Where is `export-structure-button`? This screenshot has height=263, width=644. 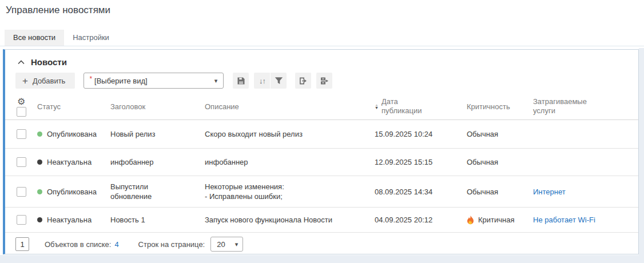 export-structure-button is located at coordinates (324, 81).